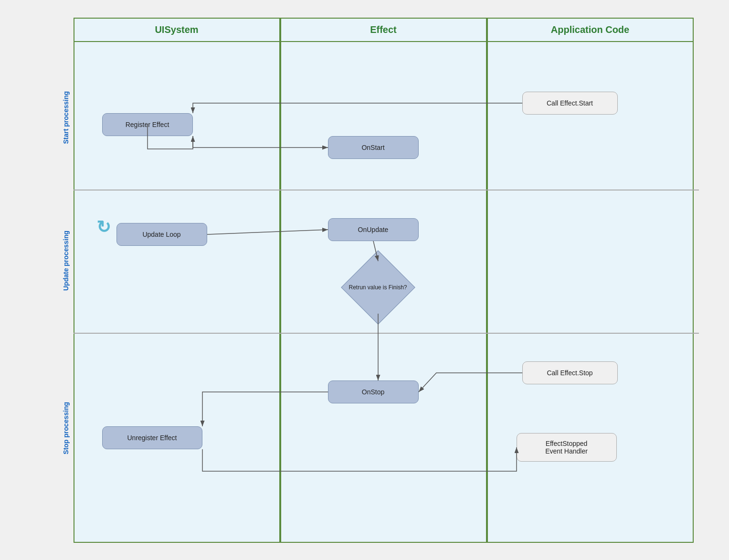 This screenshot has width=729, height=560. I want to click on lane-header-appcode: Application Code, so click(590, 31).